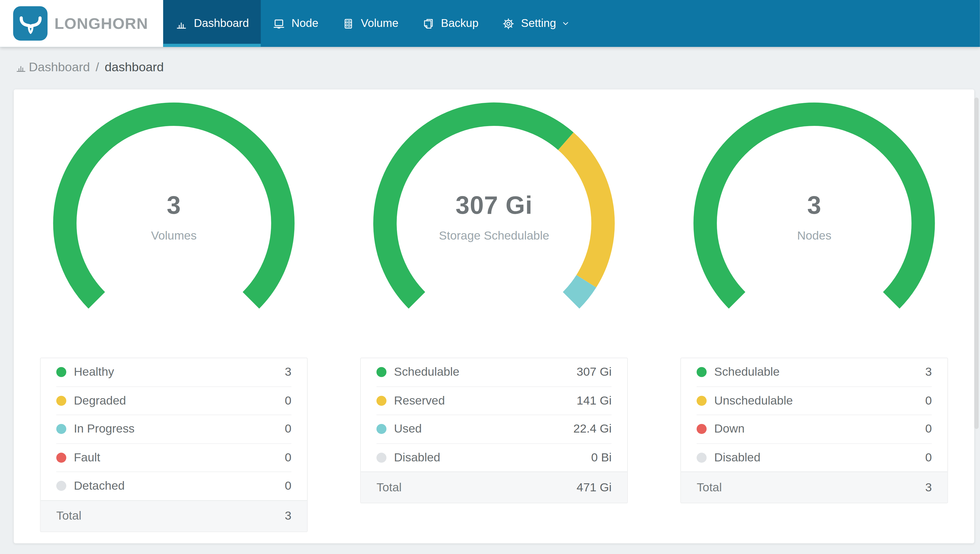 The image size is (980, 554). I want to click on longhorn-logo-icon, so click(30, 24).